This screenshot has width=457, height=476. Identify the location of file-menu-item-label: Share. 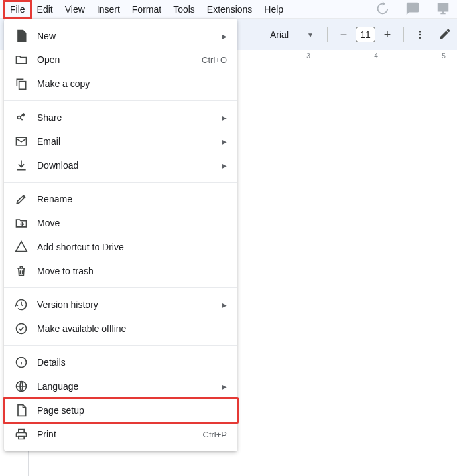
(127, 118).